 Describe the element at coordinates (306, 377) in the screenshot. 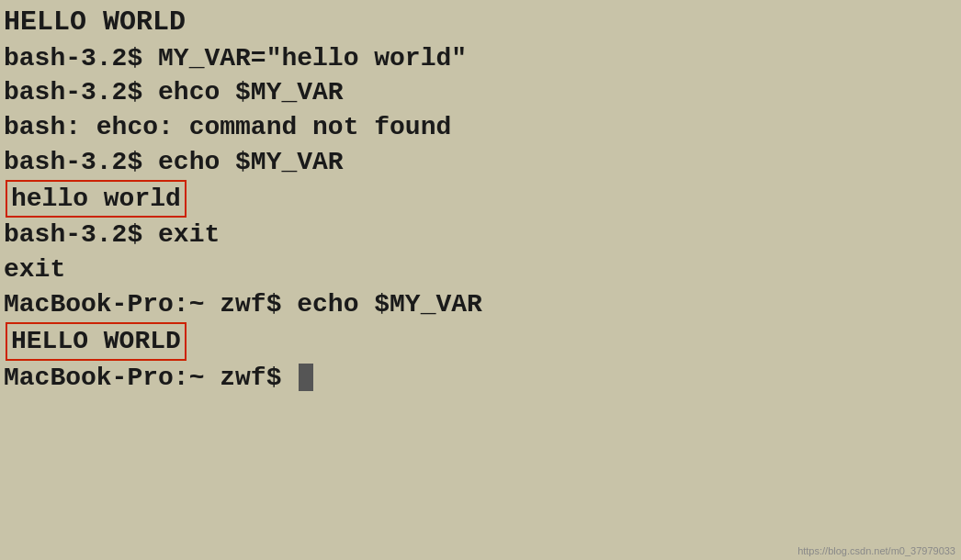

I see `cursor-block` at that location.